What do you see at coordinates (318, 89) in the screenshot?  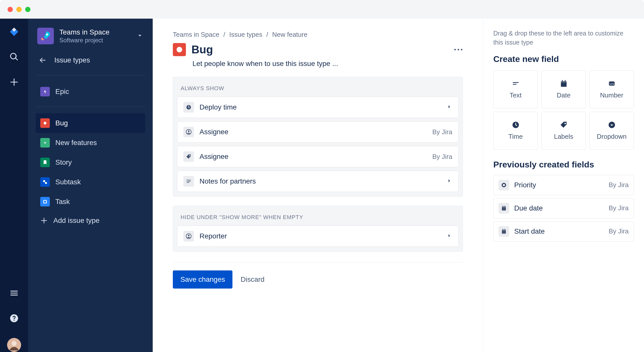 I see `group-header: ALWAYS SHOW` at bounding box center [318, 89].